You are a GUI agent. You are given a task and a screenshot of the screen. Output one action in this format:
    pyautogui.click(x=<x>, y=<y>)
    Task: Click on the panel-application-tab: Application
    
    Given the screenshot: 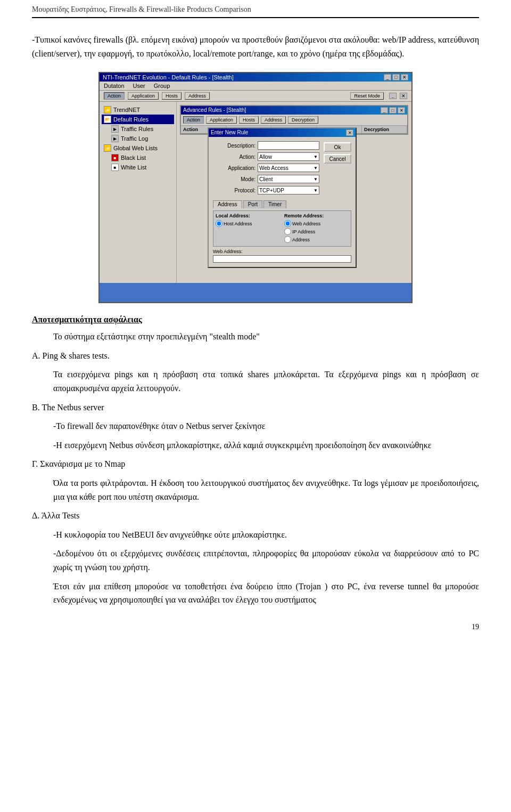 What is the action you would take?
    pyautogui.click(x=221, y=120)
    